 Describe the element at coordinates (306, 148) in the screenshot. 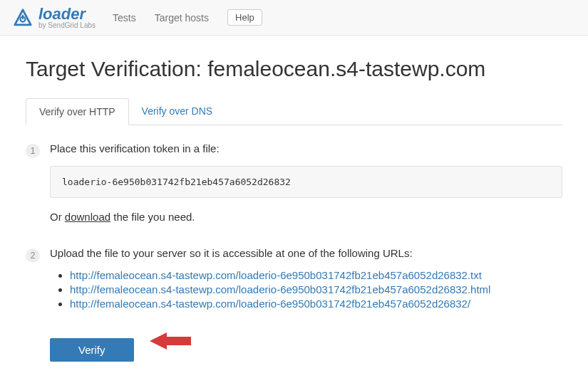

I see `step-1-text: Place this verification token in a file:` at that location.